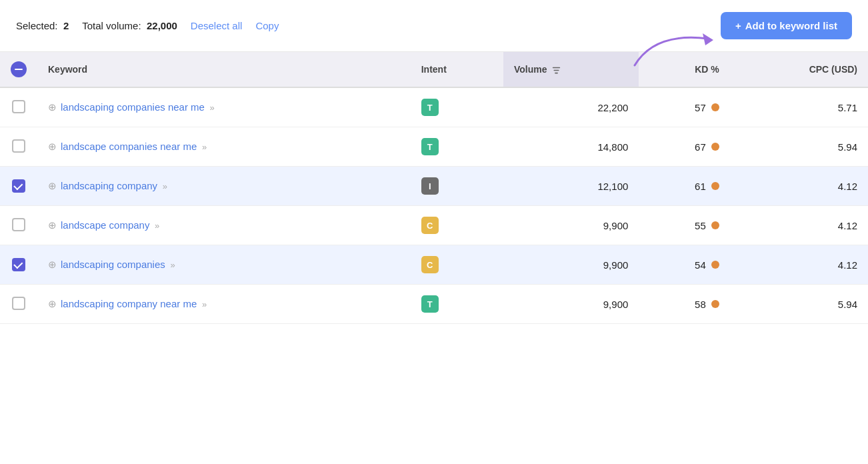 Image resolution: width=868 pixels, height=464 pixels. What do you see at coordinates (739, 25) in the screenshot?
I see `add-btn-icon: +` at bounding box center [739, 25].